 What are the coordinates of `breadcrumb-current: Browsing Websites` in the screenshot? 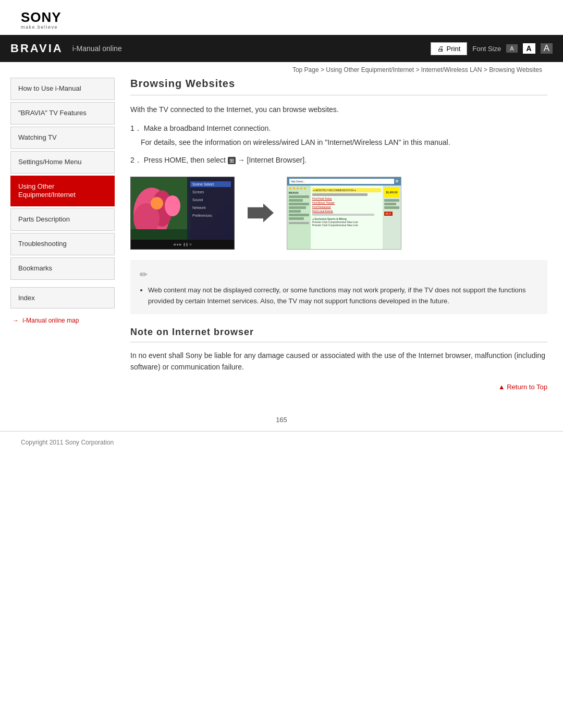 It's located at (516, 70).